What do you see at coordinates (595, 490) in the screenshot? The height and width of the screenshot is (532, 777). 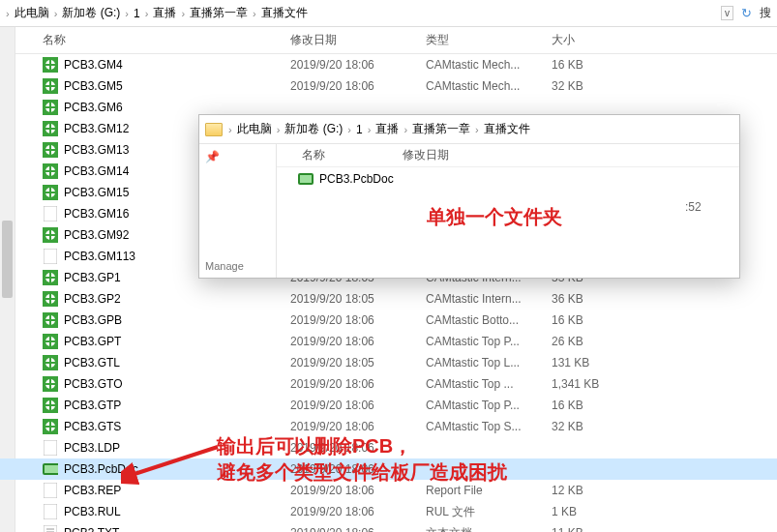 I see `file-size: 12 KB` at bounding box center [595, 490].